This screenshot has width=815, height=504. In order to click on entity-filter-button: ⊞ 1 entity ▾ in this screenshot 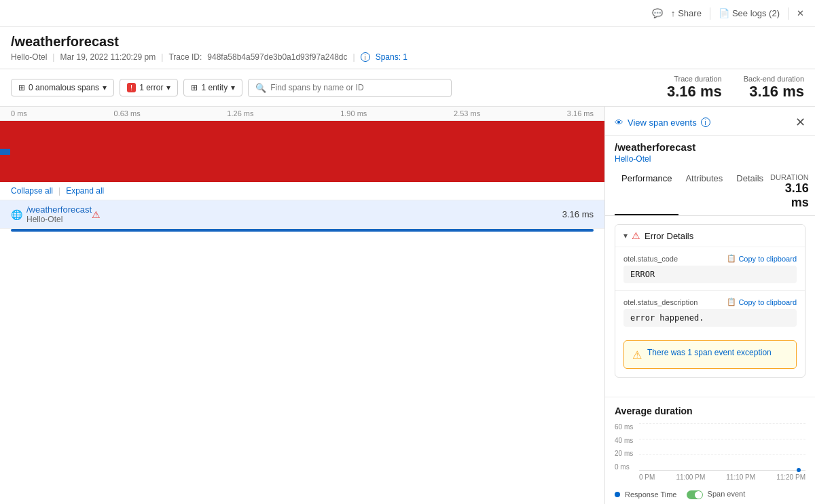, I will do `click(213, 88)`.